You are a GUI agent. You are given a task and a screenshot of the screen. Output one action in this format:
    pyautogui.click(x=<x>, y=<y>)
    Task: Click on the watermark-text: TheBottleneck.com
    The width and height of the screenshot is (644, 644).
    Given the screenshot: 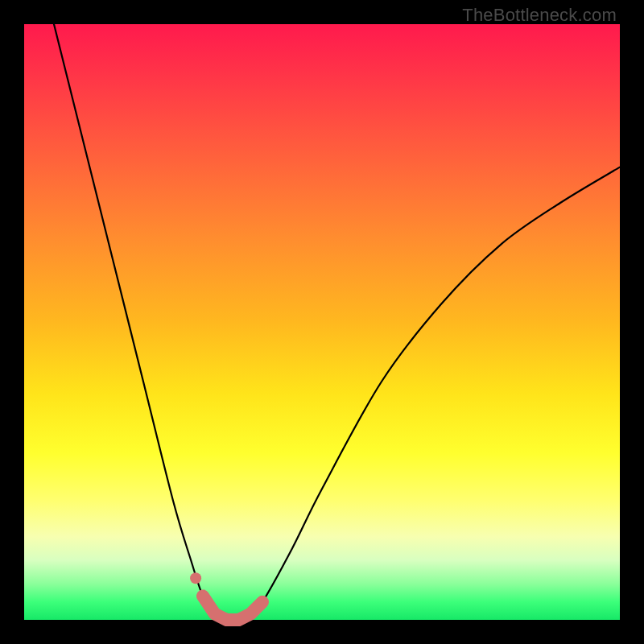 What is the action you would take?
    pyautogui.click(x=539, y=15)
    